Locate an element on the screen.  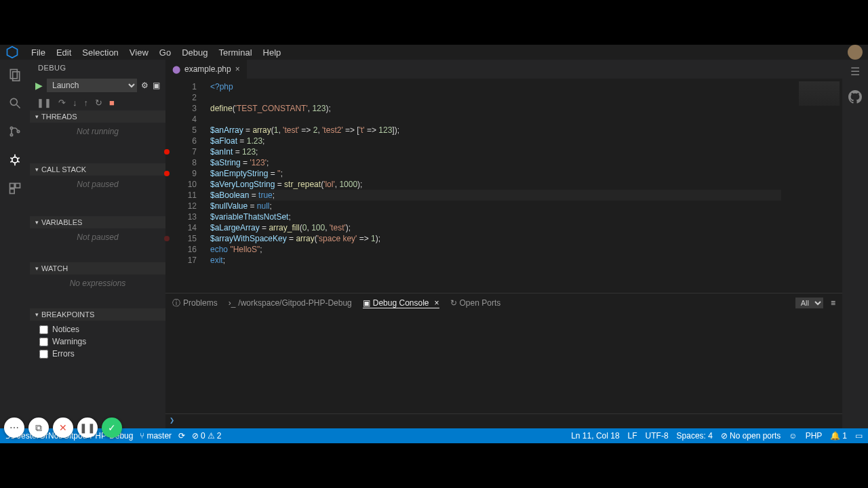
float-pause-icon: ❚❚ is located at coordinates (87, 428).